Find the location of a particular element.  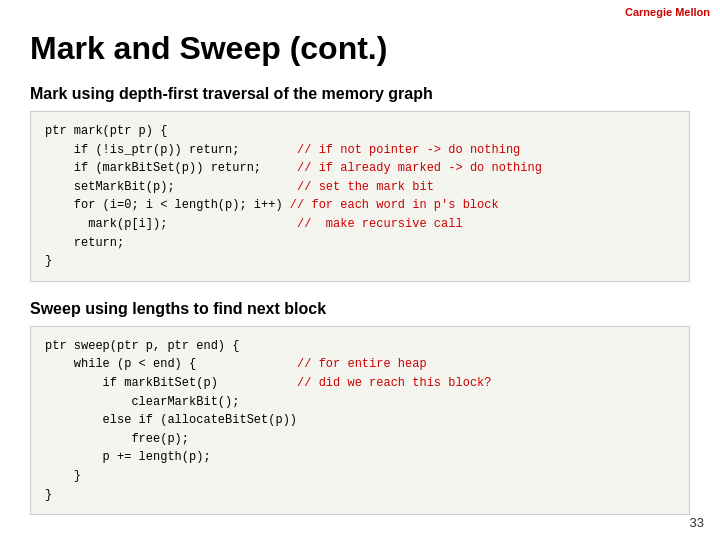

code-line: p += length(p); is located at coordinates (360, 458).